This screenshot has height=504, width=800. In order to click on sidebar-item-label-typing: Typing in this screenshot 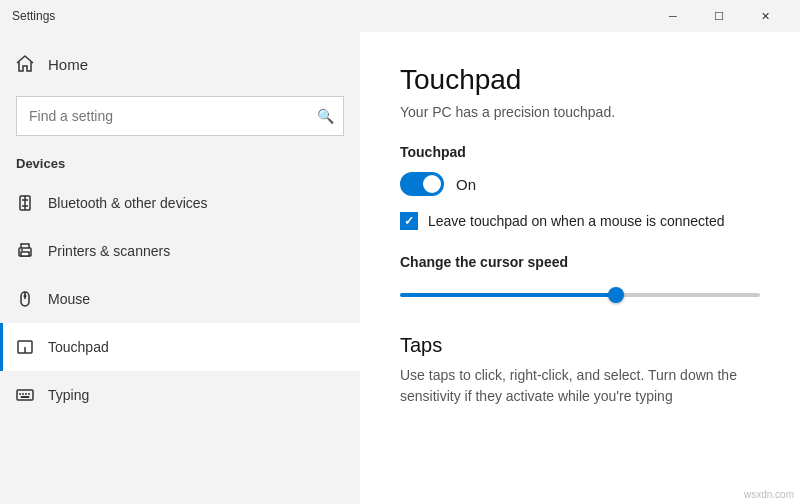, I will do `click(68, 395)`.